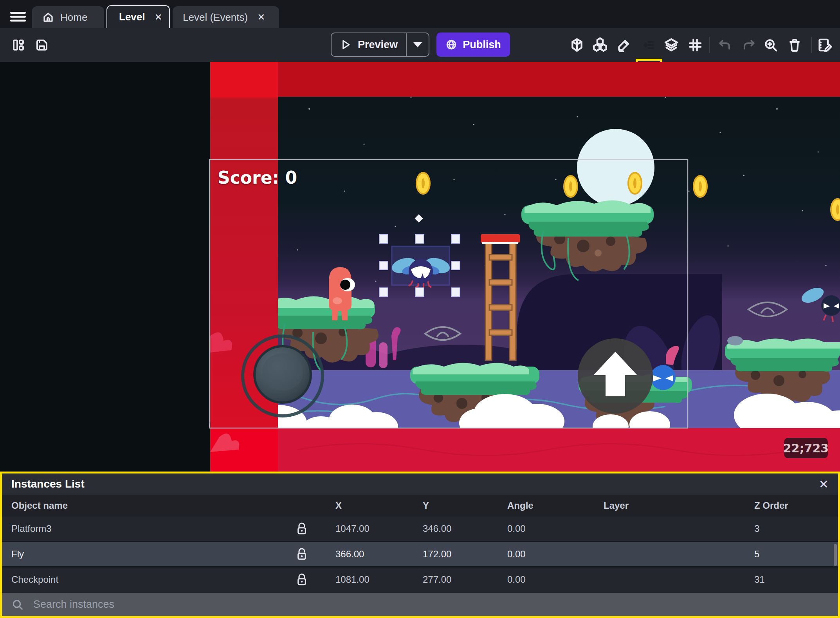  I want to click on layers-icon, so click(671, 45).